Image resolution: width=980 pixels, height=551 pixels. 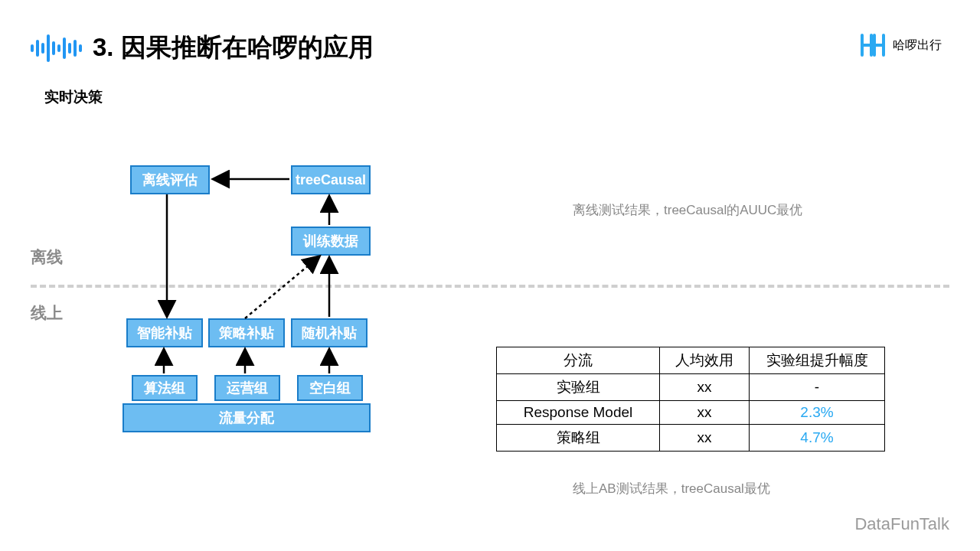 I want to click on table-row: 实验组xx-, so click(x=691, y=387).